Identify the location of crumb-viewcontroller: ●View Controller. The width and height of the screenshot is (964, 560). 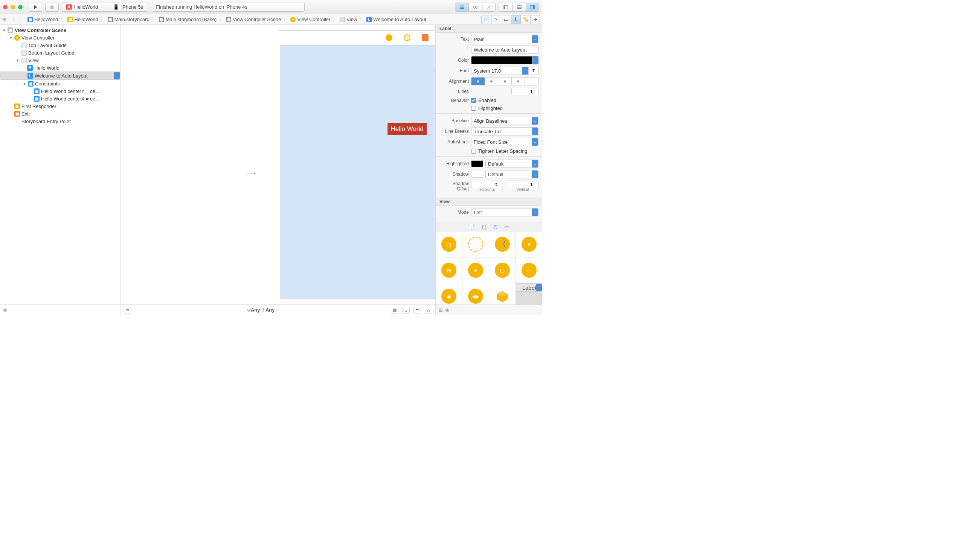
(310, 19).